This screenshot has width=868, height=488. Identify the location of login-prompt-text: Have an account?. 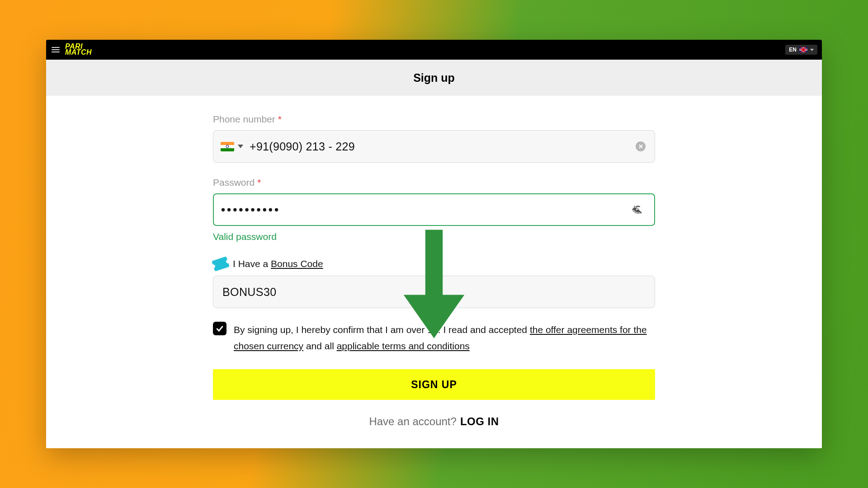
(412, 422).